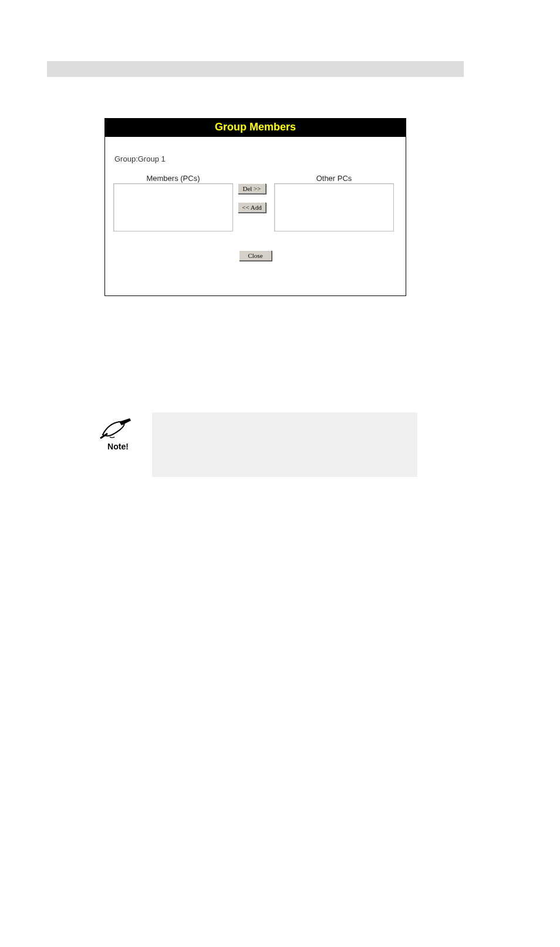 The width and height of the screenshot is (560, 947). Describe the element at coordinates (173, 203) in the screenshot. I see `members-column: Members (PCs)` at that location.